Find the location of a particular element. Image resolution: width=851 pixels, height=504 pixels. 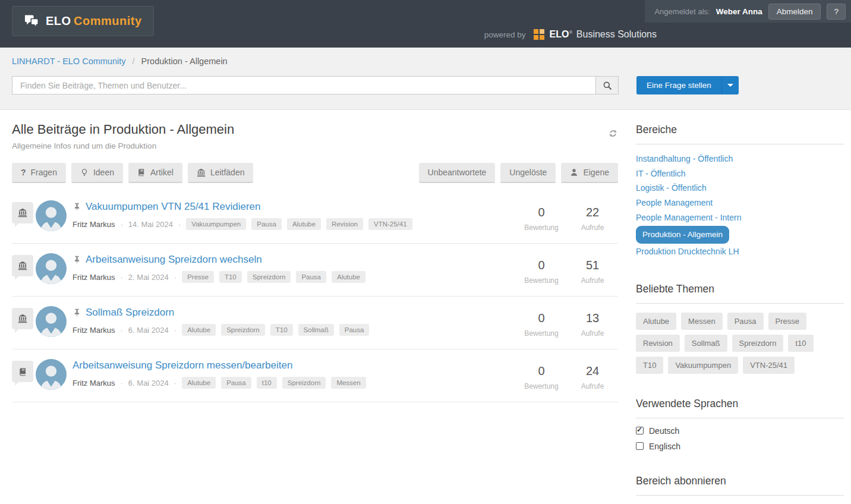

views-stat: 22 Aufrufe is located at coordinates (592, 219).